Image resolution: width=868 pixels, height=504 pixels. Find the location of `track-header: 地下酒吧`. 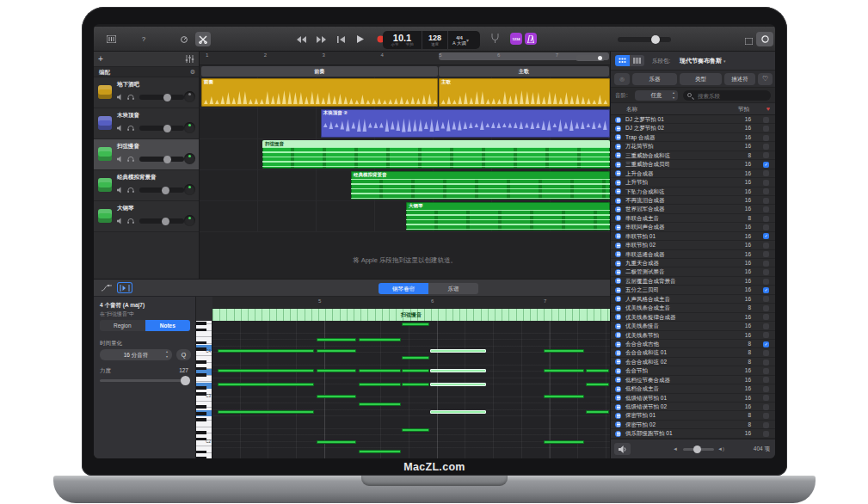

track-header: 地下酒吧 is located at coordinates (146, 93).